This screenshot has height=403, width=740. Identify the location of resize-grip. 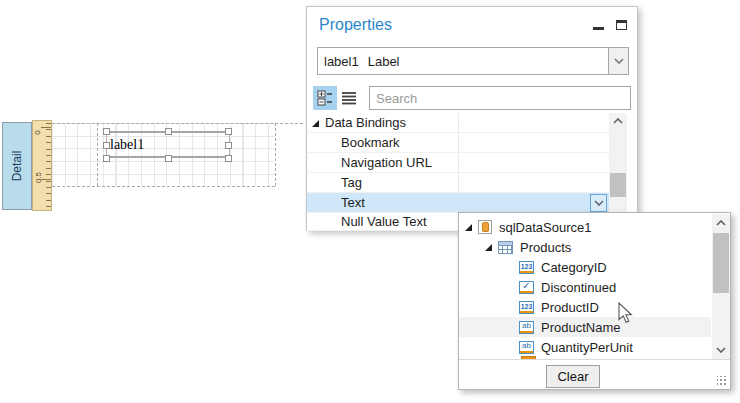
(722, 381).